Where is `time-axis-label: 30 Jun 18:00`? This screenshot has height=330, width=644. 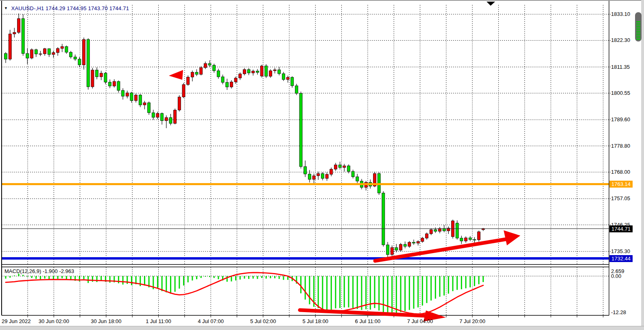 time-axis-label: 30 Jun 18:00 is located at coordinates (106, 321).